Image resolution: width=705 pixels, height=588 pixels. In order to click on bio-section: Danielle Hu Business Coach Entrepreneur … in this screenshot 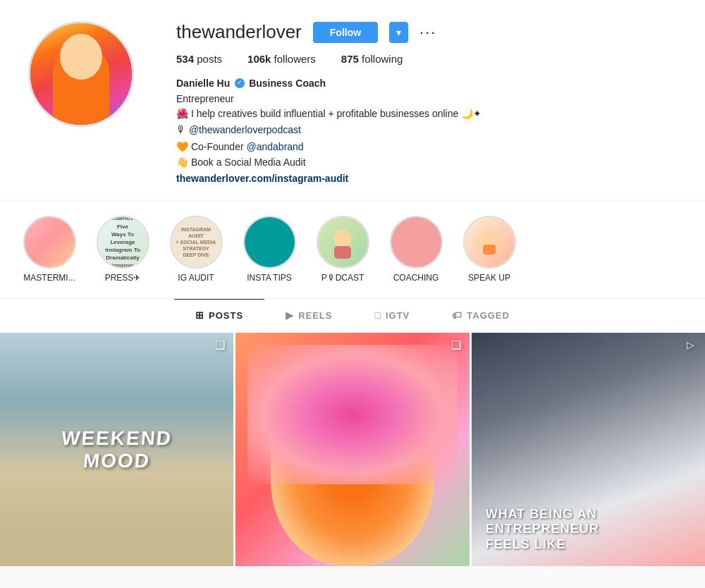, I will do `click(427, 131)`.